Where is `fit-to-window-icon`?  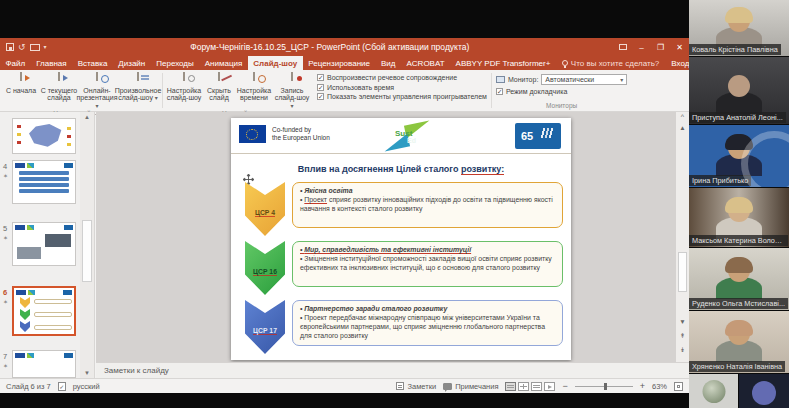
fit-to-window-icon is located at coordinates (678, 386).